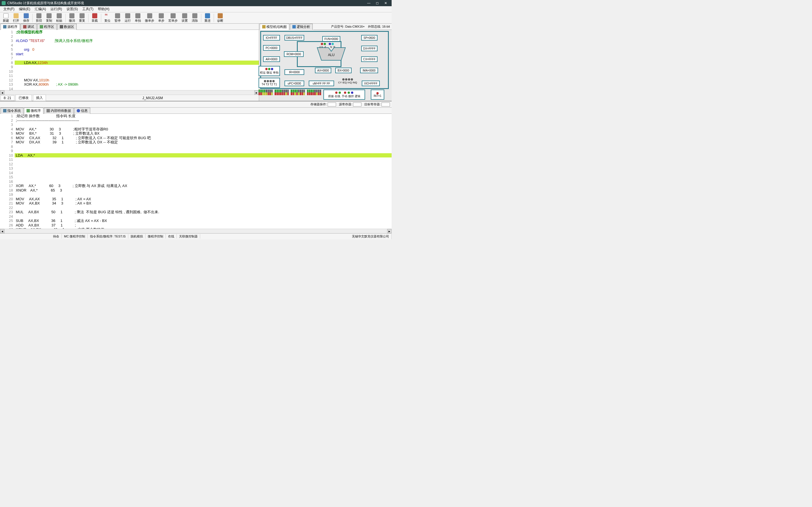  What do you see at coordinates (95, 18) in the screenshot?
I see `install-button: 装载` at bounding box center [95, 18].